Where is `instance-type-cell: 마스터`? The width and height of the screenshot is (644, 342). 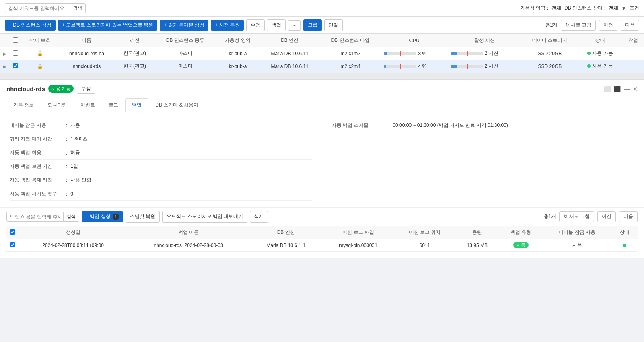
instance-type-cell: 마스터 is located at coordinates (185, 54).